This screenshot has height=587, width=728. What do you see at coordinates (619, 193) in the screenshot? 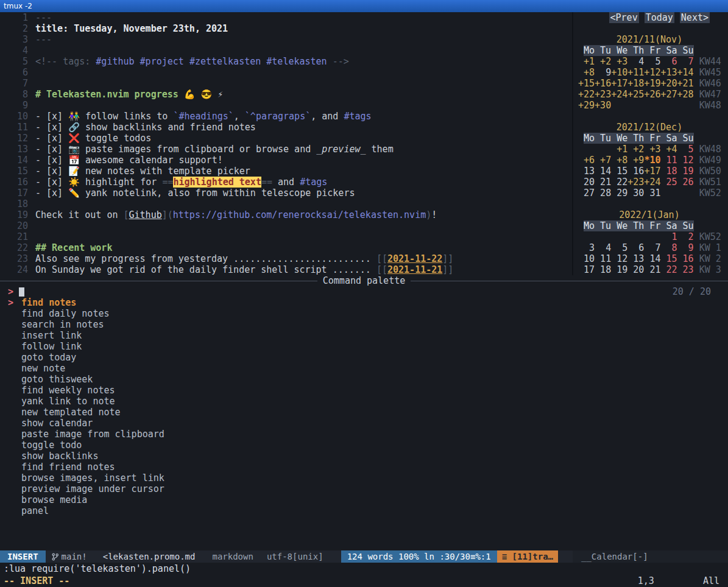
I see `calendar-days: 27 28 29 30 31` at bounding box center [619, 193].